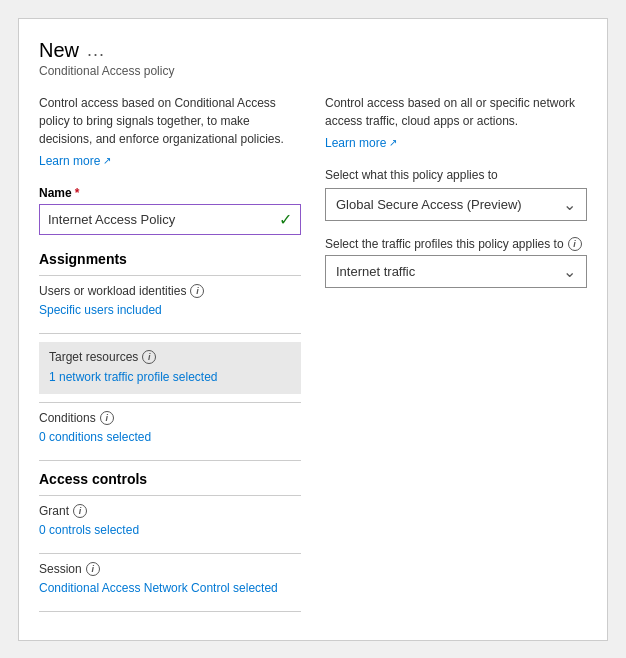 This screenshot has width=626, height=658. I want to click on right-external-link-icon: ↗, so click(393, 142).